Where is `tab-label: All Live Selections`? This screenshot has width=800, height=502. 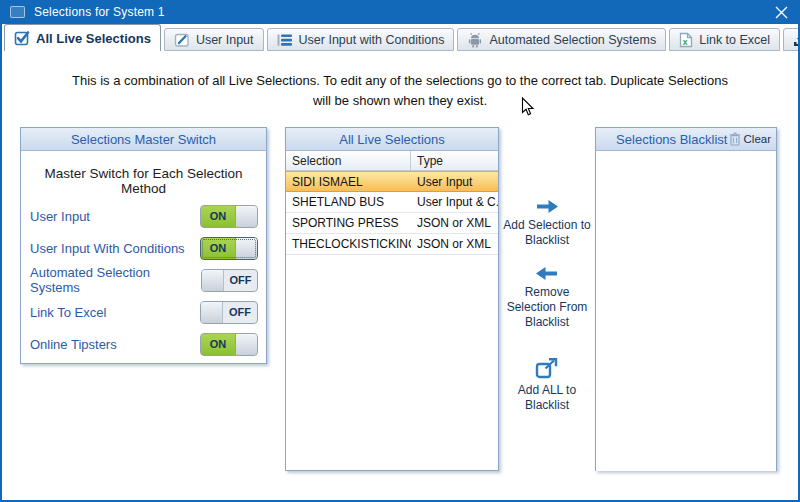 tab-label: All Live Selections is located at coordinates (94, 38).